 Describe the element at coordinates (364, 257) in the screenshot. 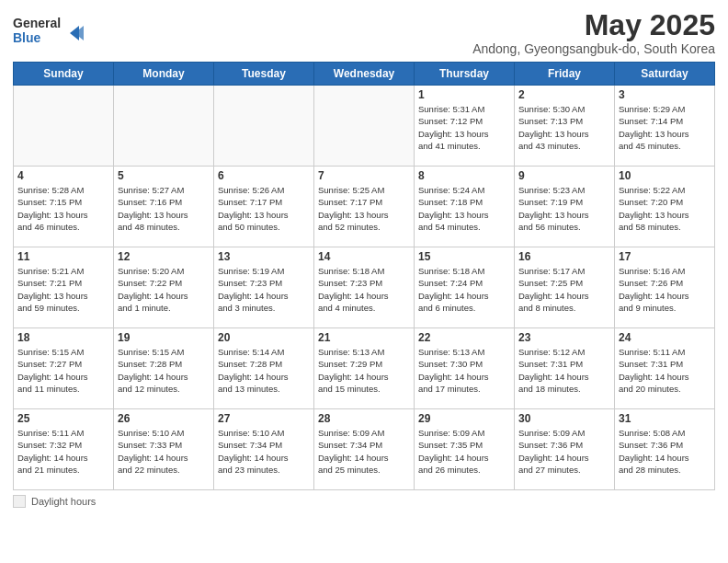

I see `day-number: 14` at that location.